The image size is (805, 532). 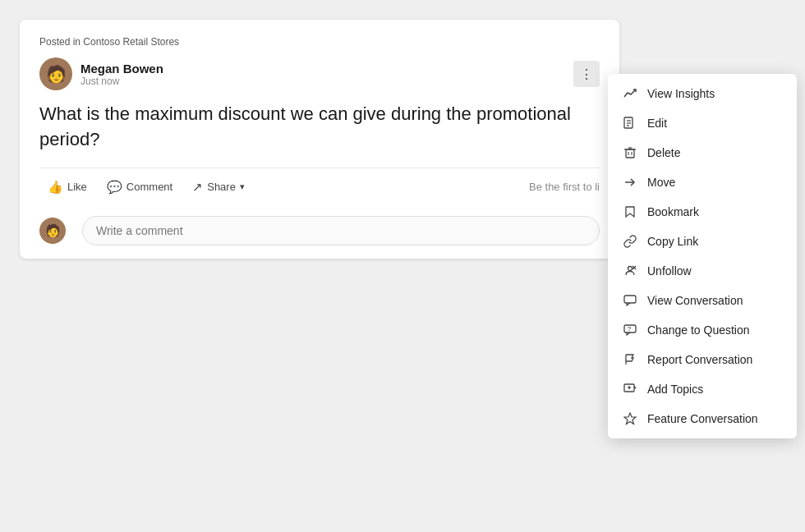 I want to click on menu-label-move: Move, so click(x=661, y=182).